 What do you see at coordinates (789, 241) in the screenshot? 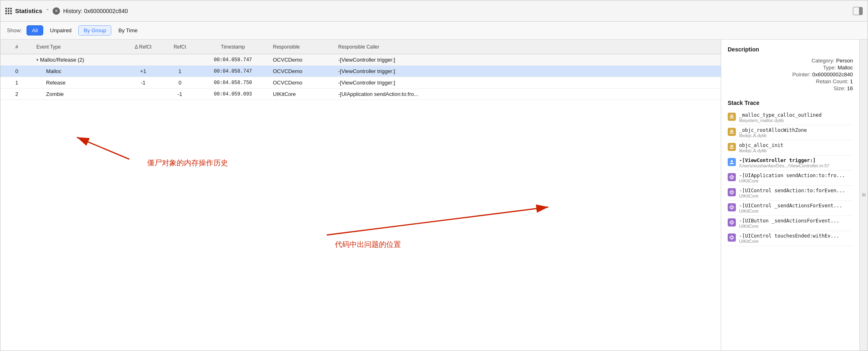
I see `stack-lib-8: UIKitCore` at bounding box center [789, 241].